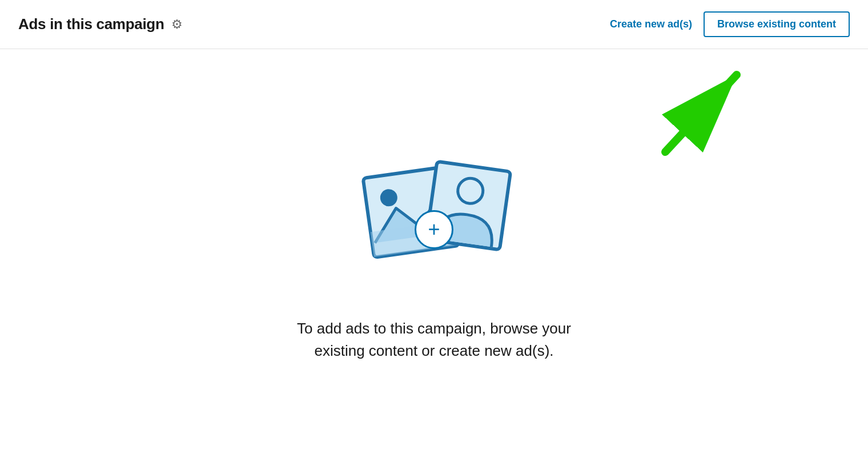  I want to click on page-title: Ads in this campaign, so click(91, 24).